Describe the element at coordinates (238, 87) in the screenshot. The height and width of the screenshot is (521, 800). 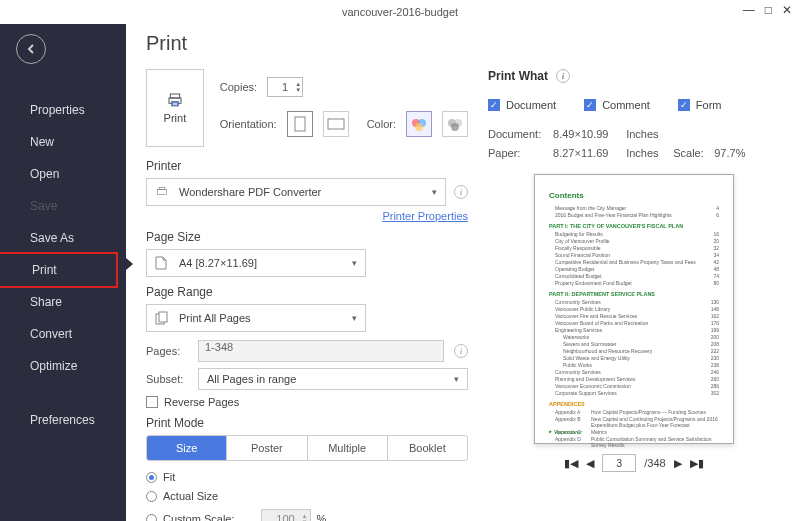
I see `copies-label: Copies:` at that location.